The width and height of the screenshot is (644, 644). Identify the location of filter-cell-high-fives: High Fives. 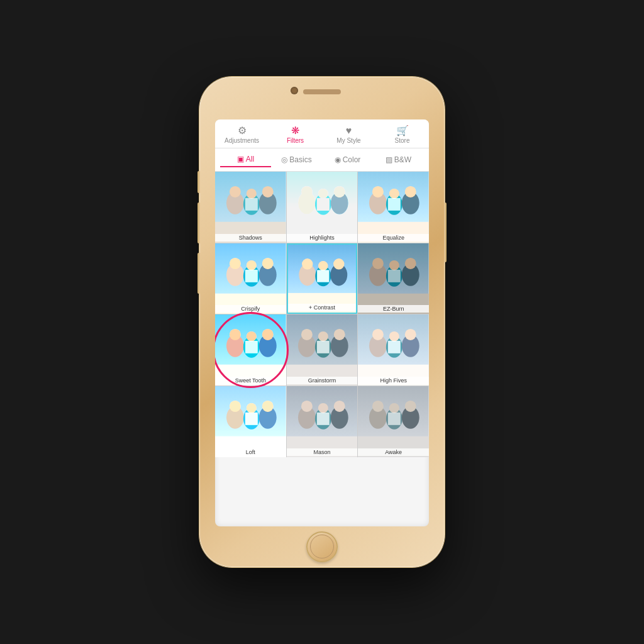
(394, 350).